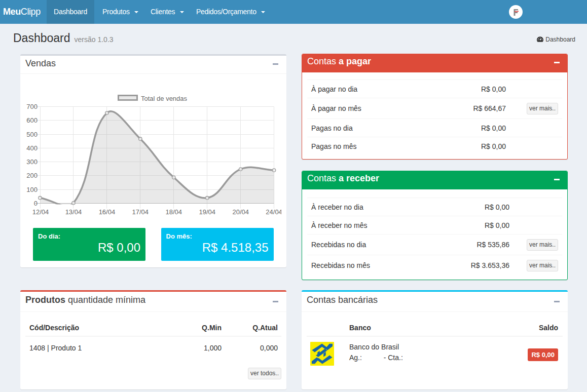  Describe the element at coordinates (41, 212) in the screenshot. I see `svg-text: 12/04` at that location.